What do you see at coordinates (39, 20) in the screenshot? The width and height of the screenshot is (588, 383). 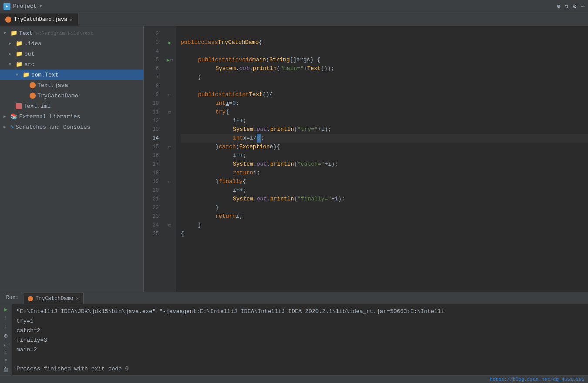 I see `editor-tab-trycatchdamo: TryCatchDamo.java ✕` at bounding box center [39, 20].